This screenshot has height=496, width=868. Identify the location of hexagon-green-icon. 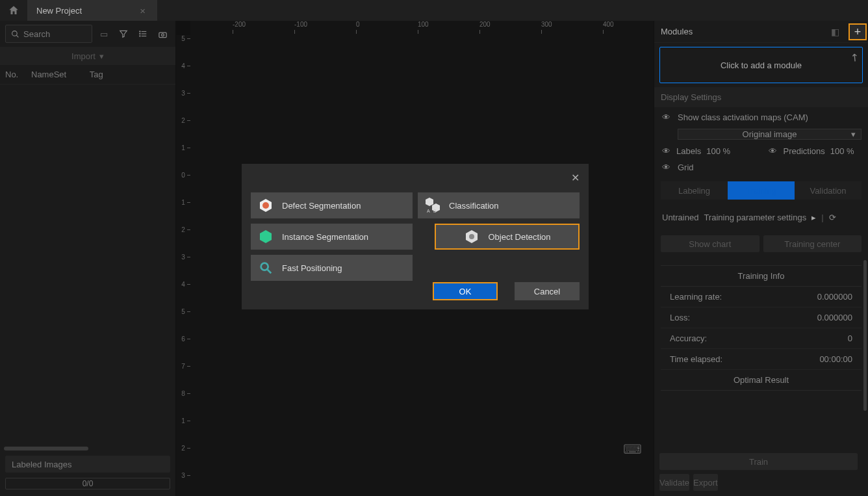
(266, 237).